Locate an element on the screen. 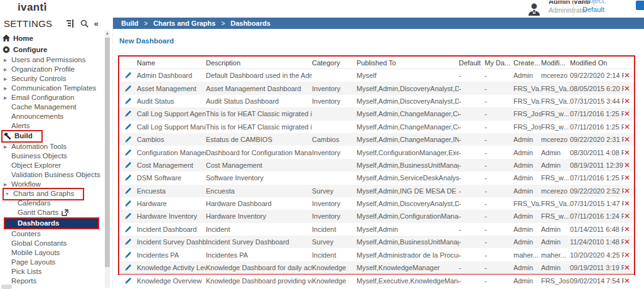 The height and width of the screenshot is (289, 644). sidebar-item-object-explorer: Object Explorer is located at coordinates (52, 166).